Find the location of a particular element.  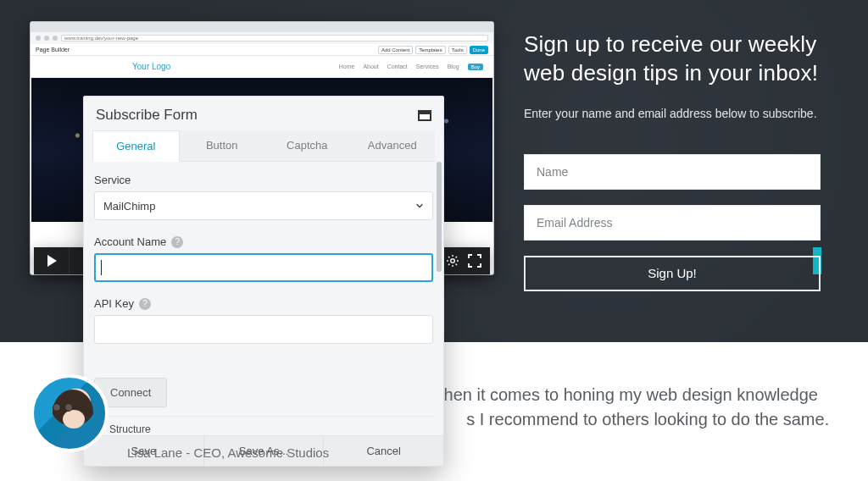

nav-blog: Blog is located at coordinates (453, 67).